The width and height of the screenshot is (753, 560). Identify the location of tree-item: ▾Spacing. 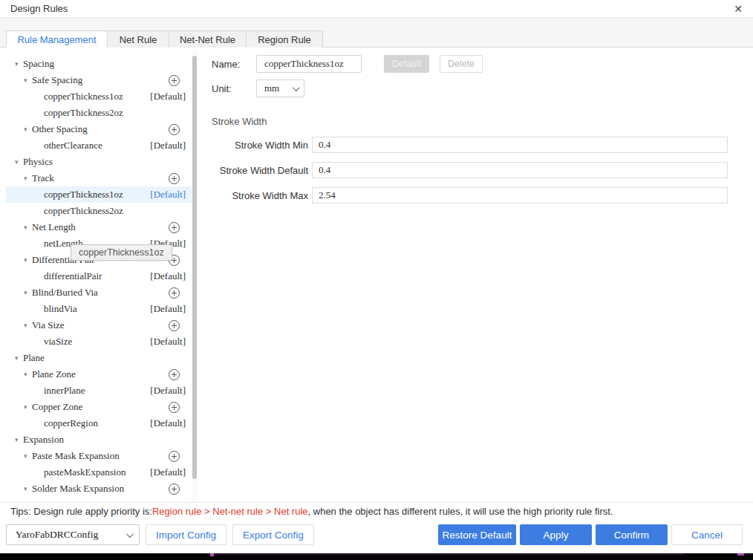
(99, 64).